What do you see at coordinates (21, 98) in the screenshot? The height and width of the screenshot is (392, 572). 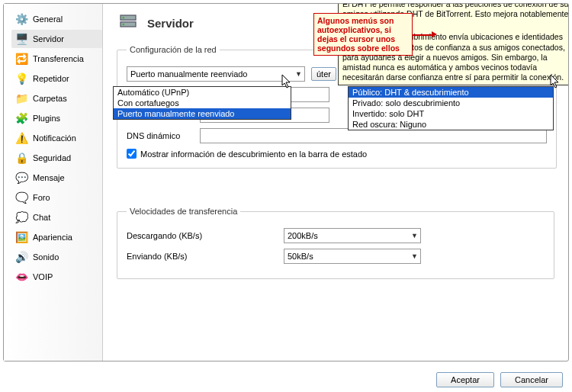 I see `sidebar-icon: 📁` at bounding box center [21, 98].